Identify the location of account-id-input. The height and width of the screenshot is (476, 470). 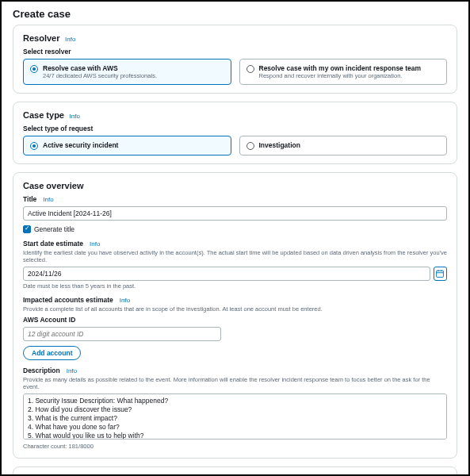
(122, 334).